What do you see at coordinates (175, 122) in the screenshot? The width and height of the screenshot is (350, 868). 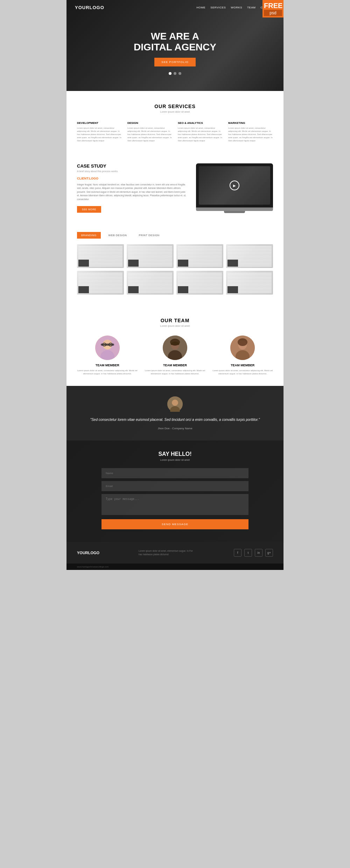 I see `services-section: OUR SERVICES Lorem ipsum dolor sit amet …` at bounding box center [175, 122].